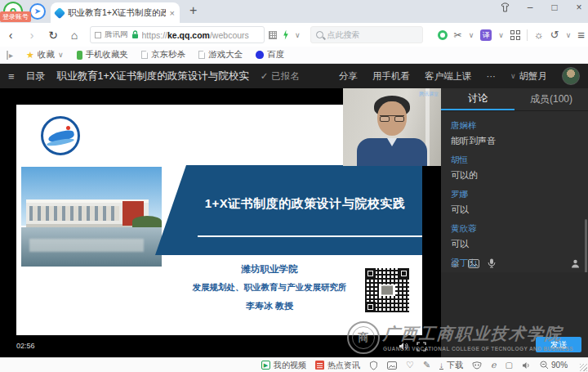  I want to click on fullscreen-icon, so click(421, 347).